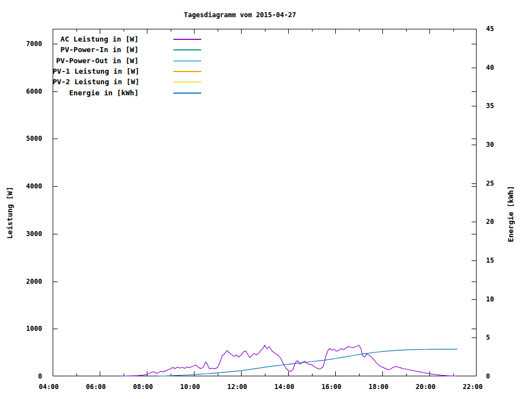 The width and height of the screenshot is (532, 399). What do you see at coordinates (133, 71) in the screenshot?
I see `legend-row: PV-1 Leistung in [W]` at bounding box center [133, 71].